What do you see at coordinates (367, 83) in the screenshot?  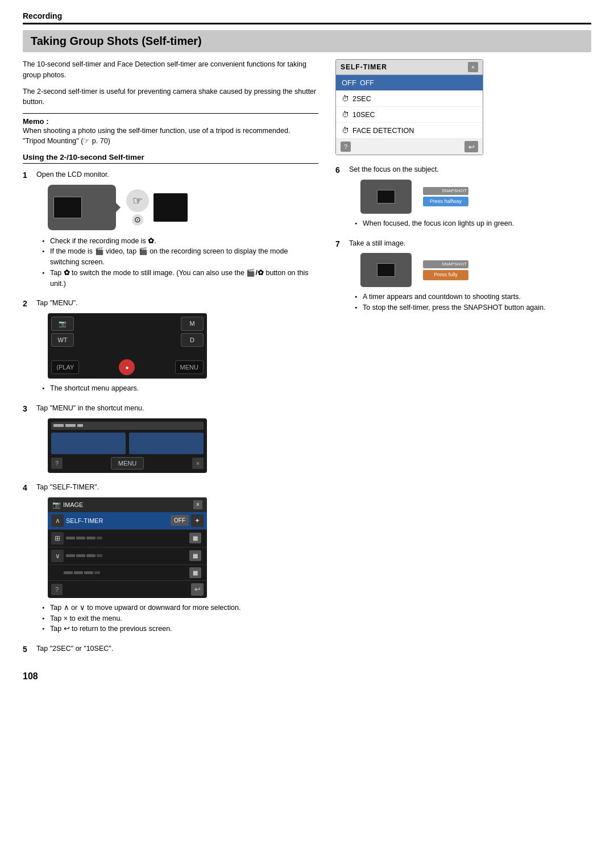 I see `off-label: OFF` at bounding box center [367, 83].